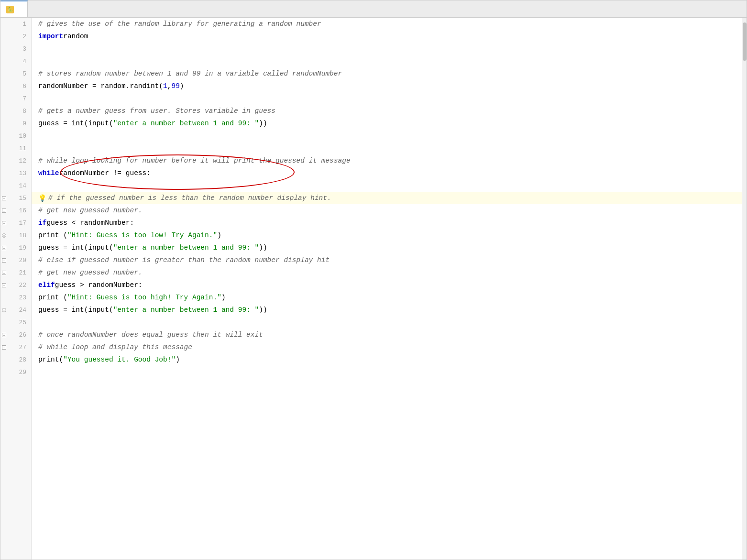  Describe the element at coordinates (386, 360) in the screenshot. I see `code-line-28: print("You guessed it. Good Job!")` at that location.